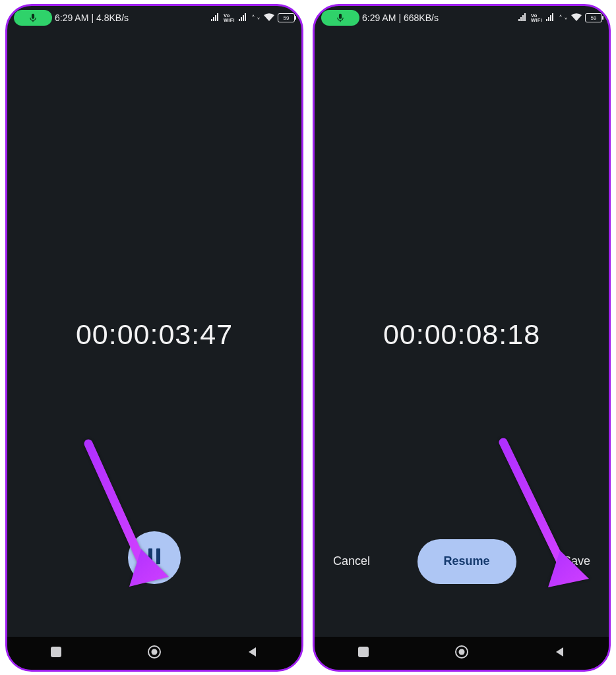 This screenshot has width=616, height=675. I want to click on pause-icon, so click(154, 558).